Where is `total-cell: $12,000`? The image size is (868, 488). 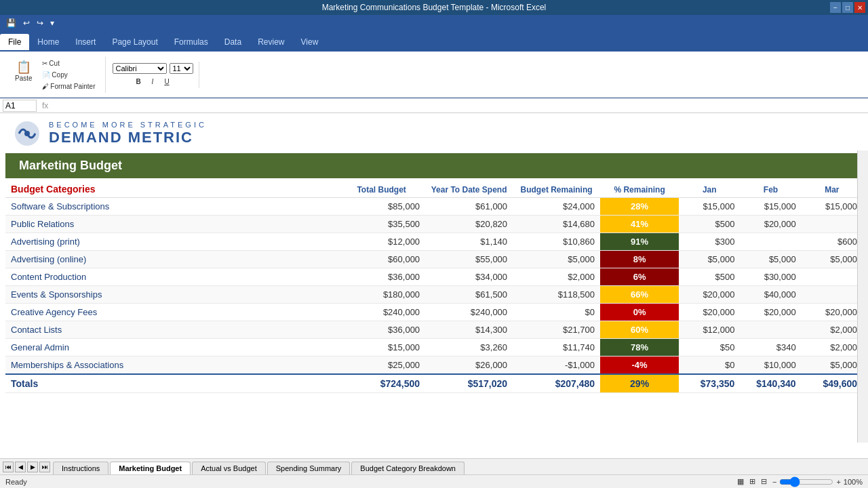 total-cell: $12,000 is located at coordinates (381, 242).